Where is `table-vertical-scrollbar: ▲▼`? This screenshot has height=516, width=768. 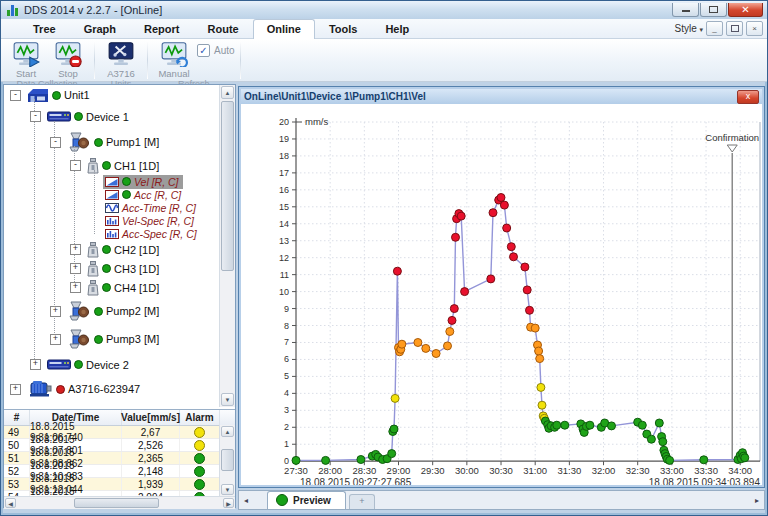
table-vertical-scrollbar: ▲▼ is located at coordinates (227, 460).